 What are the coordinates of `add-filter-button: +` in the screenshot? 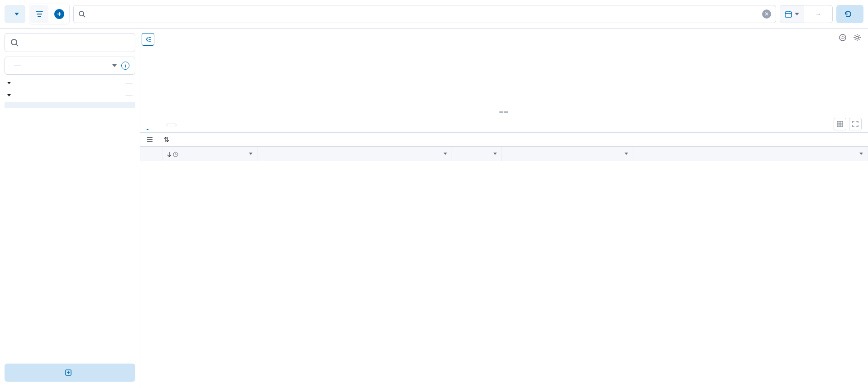 It's located at (59, 14).